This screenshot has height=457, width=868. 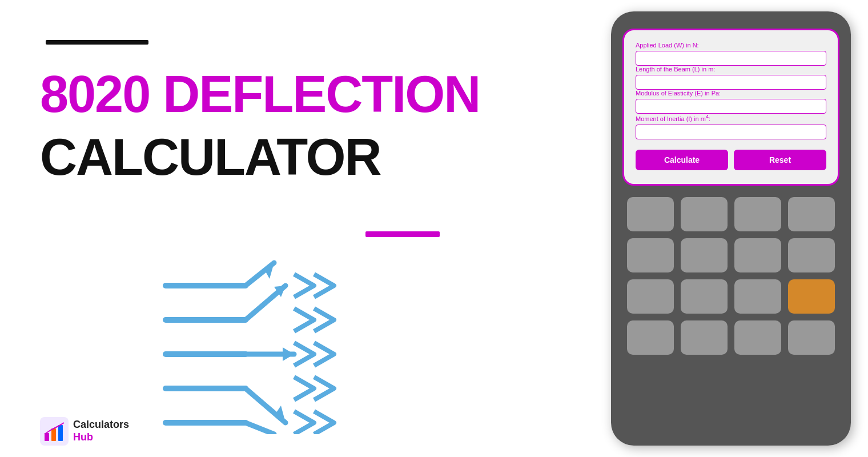 I want to click on input-applied-load, so click(x=731, y=58).